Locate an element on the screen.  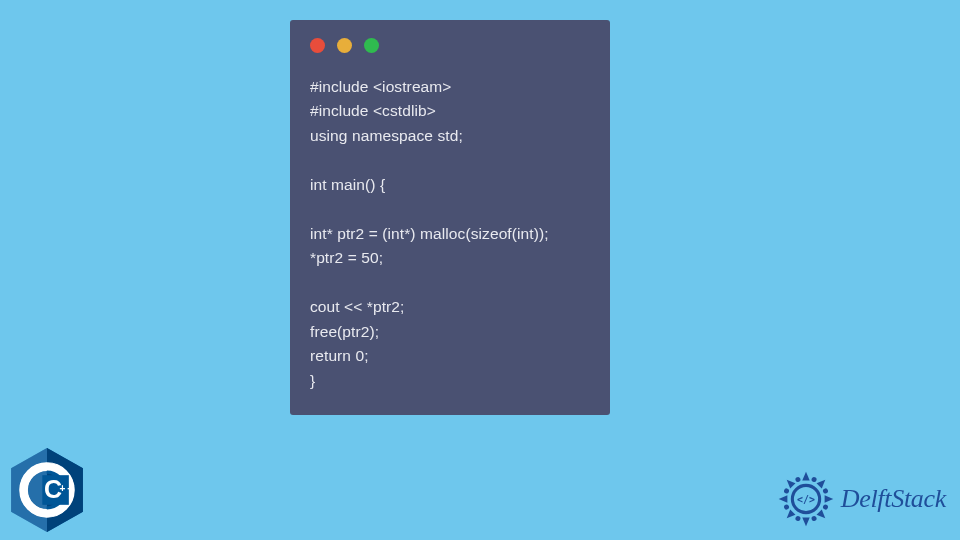
maximize-dot-icon is located at coordinates (372, 46).